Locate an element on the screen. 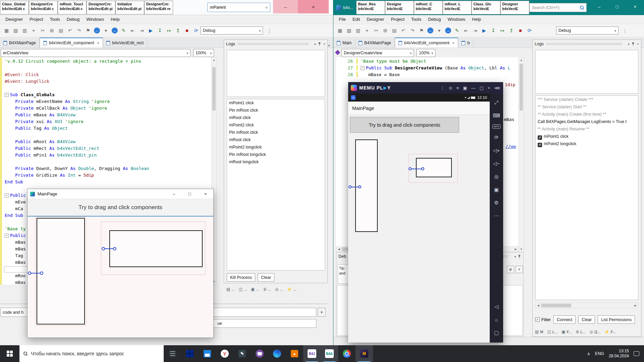  logs-list: *** Service (starter) Create ***** Servi… is located at coordinates (587, 198).